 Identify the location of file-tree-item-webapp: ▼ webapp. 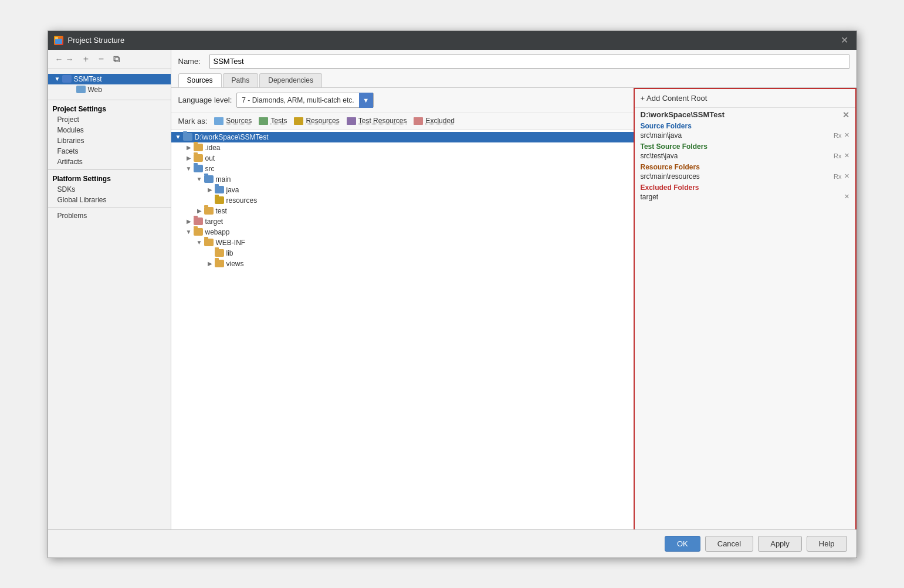
(402, 232).